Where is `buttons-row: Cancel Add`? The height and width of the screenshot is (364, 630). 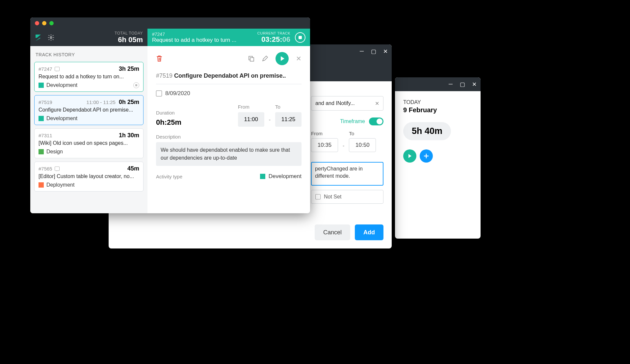 buttons-row: Cancel Add is located at coordinates (349, 232).